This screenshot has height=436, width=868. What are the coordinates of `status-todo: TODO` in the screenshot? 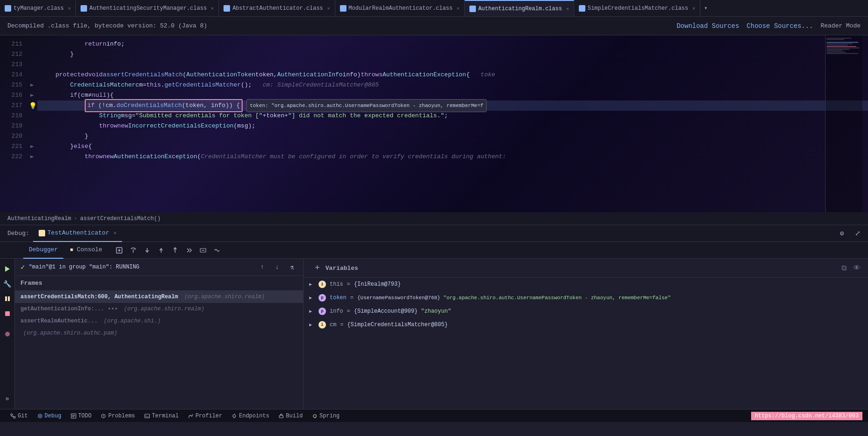 It's located at (81, 416).